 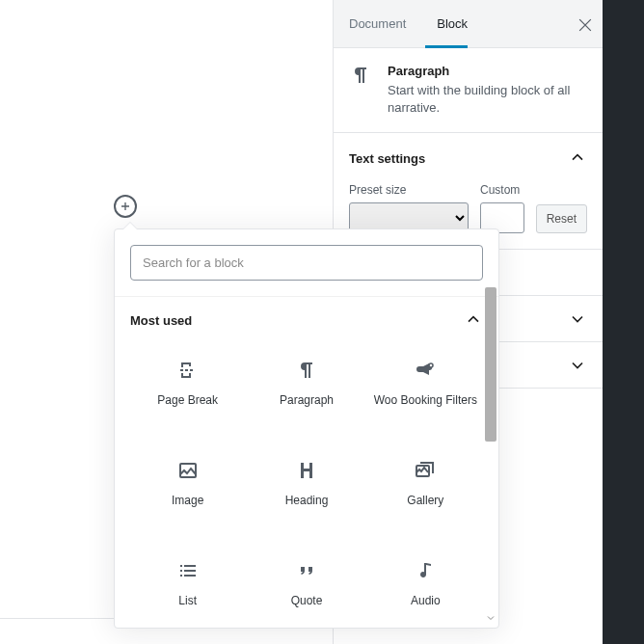 I want to click on scrollbar-thumb, so click(x=491, y=364).